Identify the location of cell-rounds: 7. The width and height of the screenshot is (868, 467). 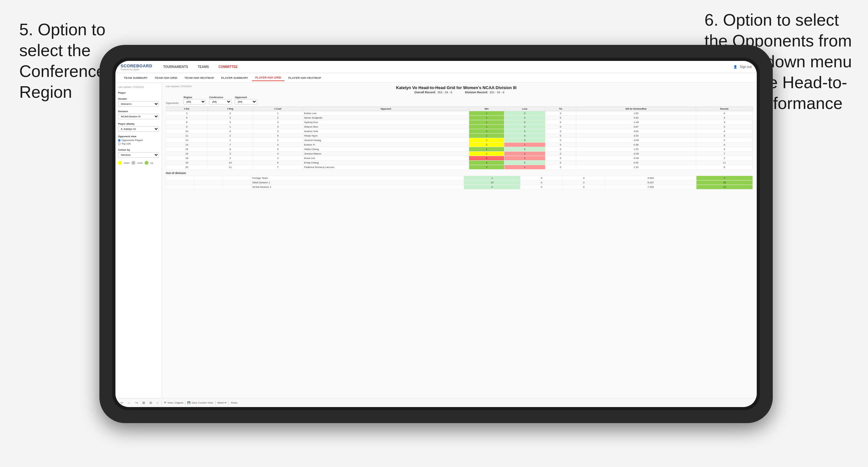
(724, 154).